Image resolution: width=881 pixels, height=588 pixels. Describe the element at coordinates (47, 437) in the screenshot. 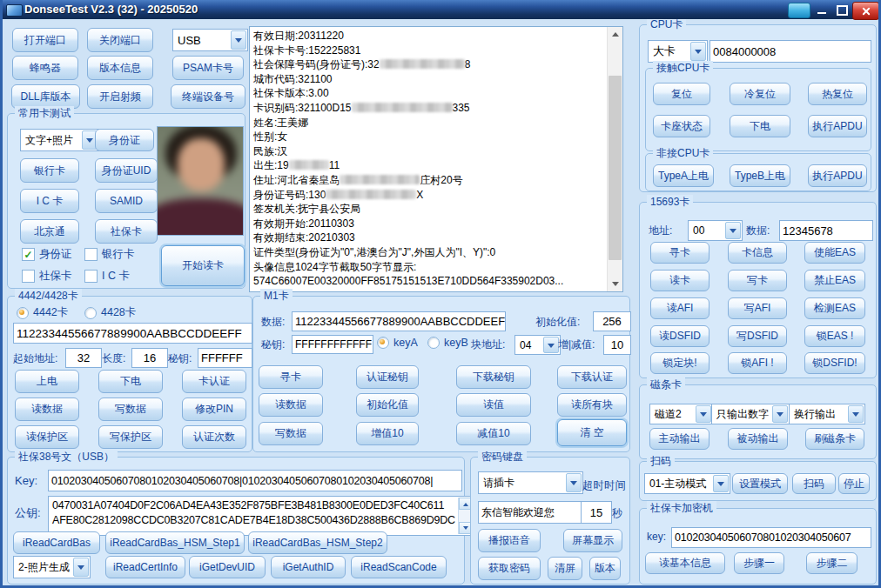

I see `read-protect-button: 读保护区` at that location.